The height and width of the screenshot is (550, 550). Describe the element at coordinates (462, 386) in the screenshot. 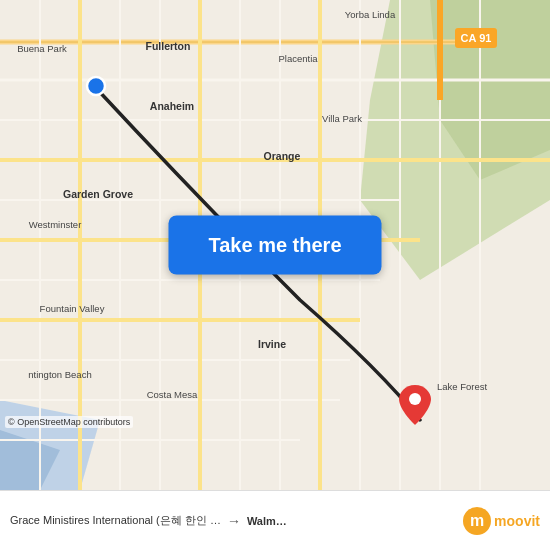

I see `svg-text: Lake Forest` at that location.